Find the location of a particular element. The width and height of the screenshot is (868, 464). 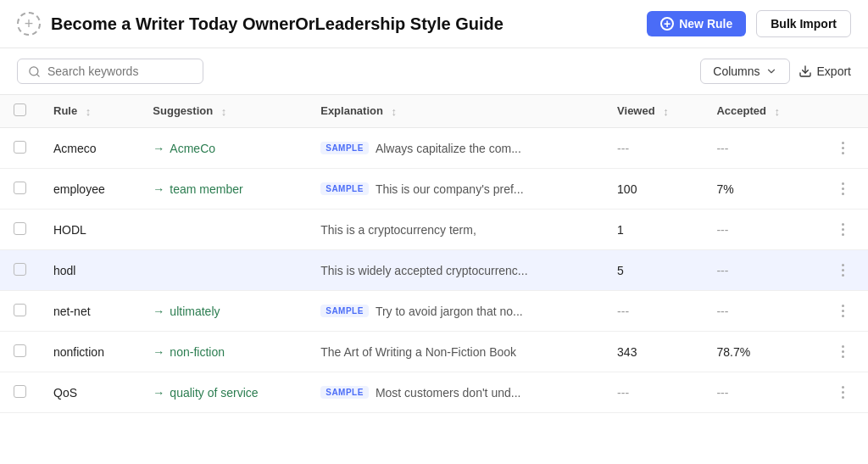

table-row: Acmeco→AcmeCoSAMPLEAlways capitalize the… is located at coordinates (434, 148).